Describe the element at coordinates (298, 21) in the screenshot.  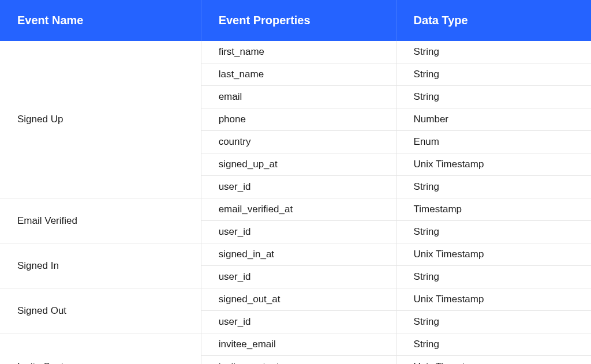
I see `header-event-properties: Event Properties` at that location.